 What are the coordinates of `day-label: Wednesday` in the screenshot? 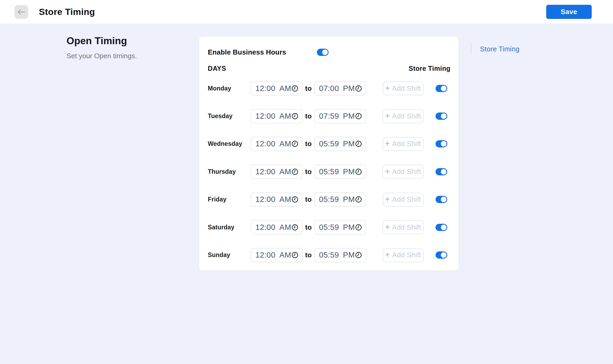 It's located at (229, 144).